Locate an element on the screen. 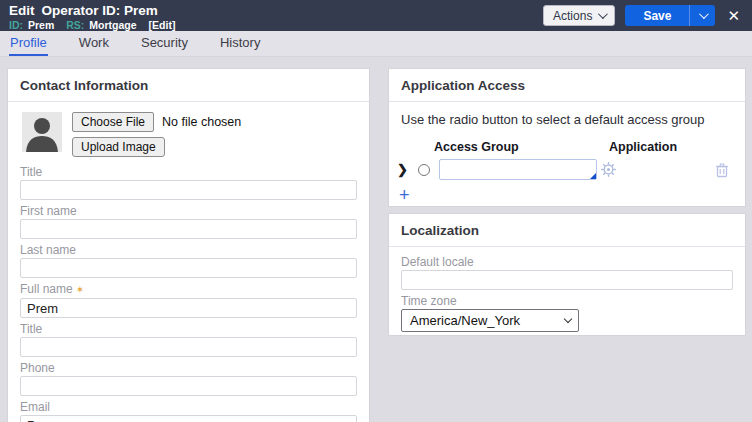  access-group-row: ❯ is located at coordinates (565, 170).